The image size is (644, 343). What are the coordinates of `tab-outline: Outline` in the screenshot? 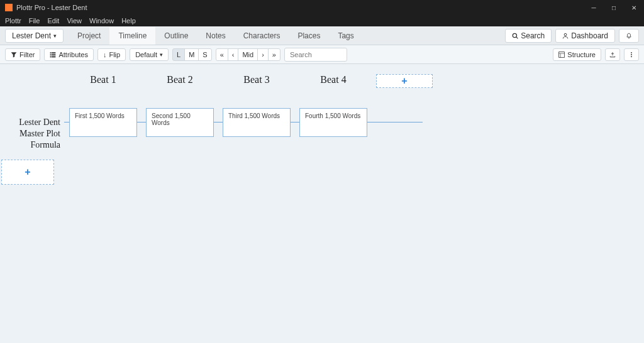 It's located at (176, 36).